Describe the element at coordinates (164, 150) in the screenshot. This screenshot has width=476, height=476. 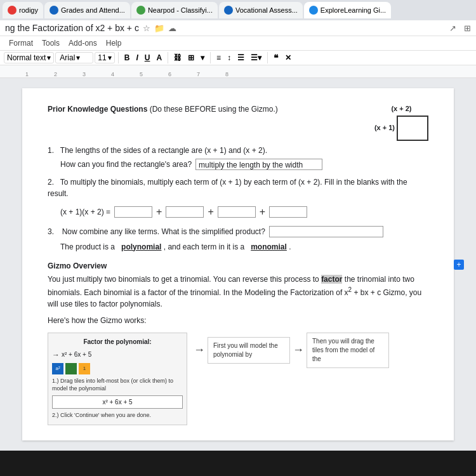
I see `q1-text: The lengths of the sides of a rectangle …` at that location.